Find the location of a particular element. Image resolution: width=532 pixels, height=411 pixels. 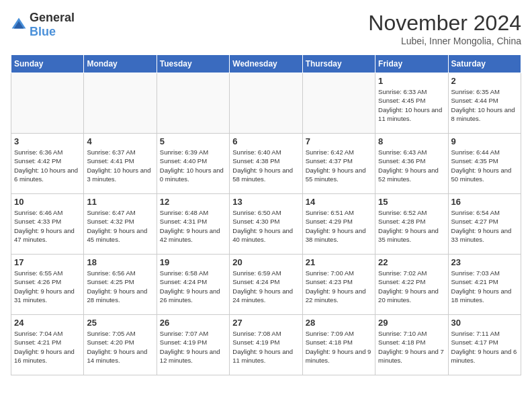

day-info: Sunrise: 7:03 AM Sunset: 4:21 PM Dayligh… is located at coordinates (485, 286).